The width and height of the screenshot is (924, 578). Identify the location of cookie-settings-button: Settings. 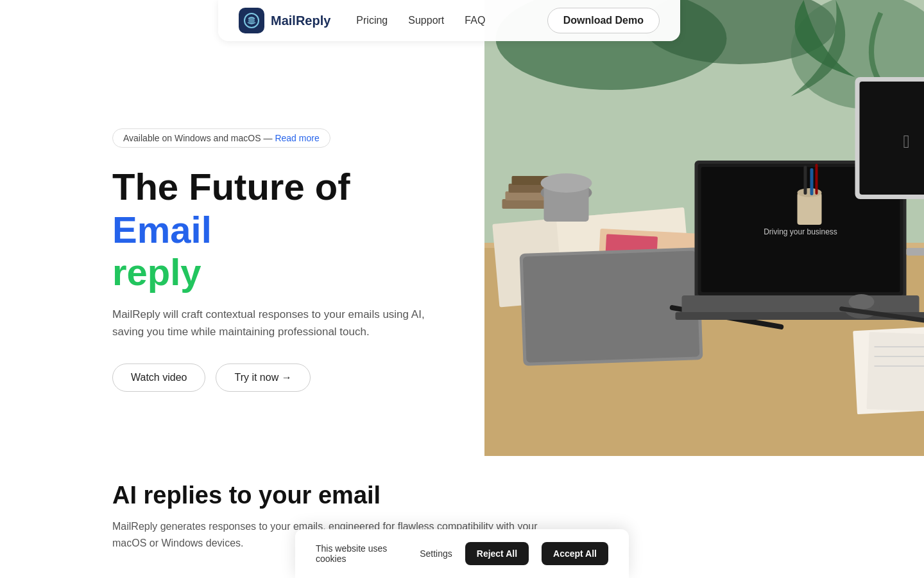
(436, 554).